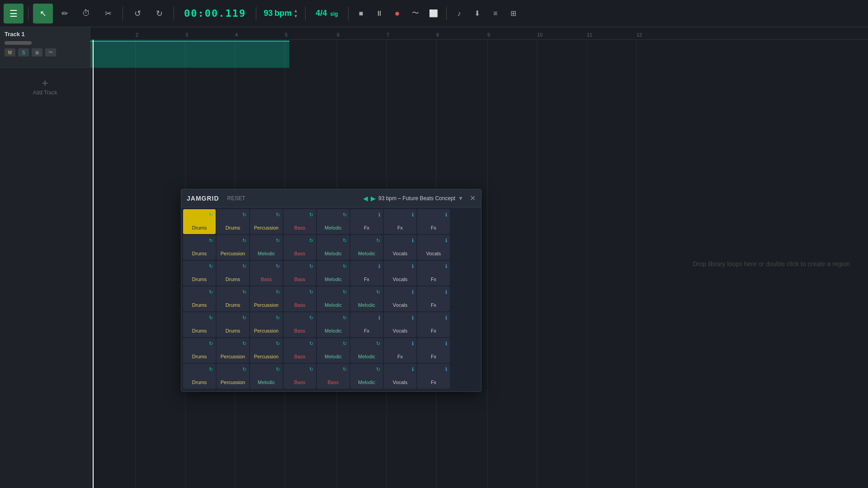 This screenshot has height=488, width=868. Describe the element at coordinates (14, 14) in the screenshot. I see `menu-button: ☰` at that location.